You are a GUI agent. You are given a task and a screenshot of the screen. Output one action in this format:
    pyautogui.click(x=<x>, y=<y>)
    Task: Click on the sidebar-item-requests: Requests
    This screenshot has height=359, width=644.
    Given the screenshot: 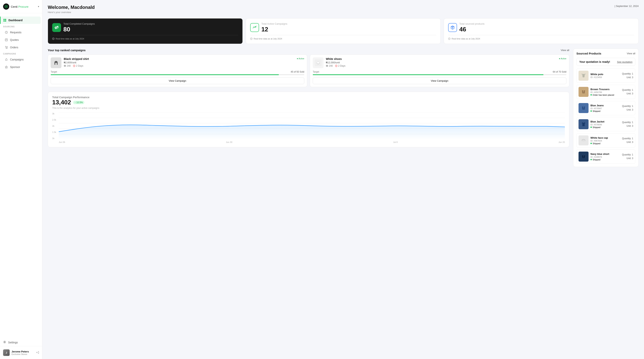 What is the action you would take?
    pyautogui.click(x=21, y=32)
    